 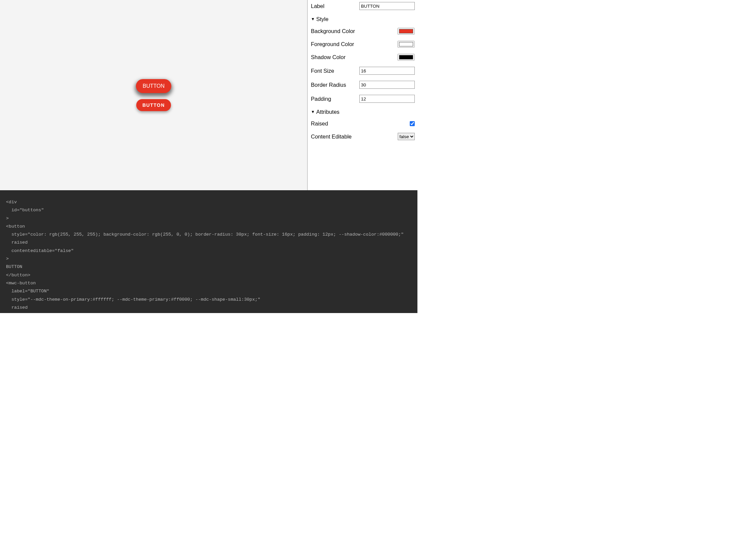 What do you see at coordinates (154, 86) in the screenshot?
I see `preview-button-native: BUTTON` at bounding box center [154, 86].